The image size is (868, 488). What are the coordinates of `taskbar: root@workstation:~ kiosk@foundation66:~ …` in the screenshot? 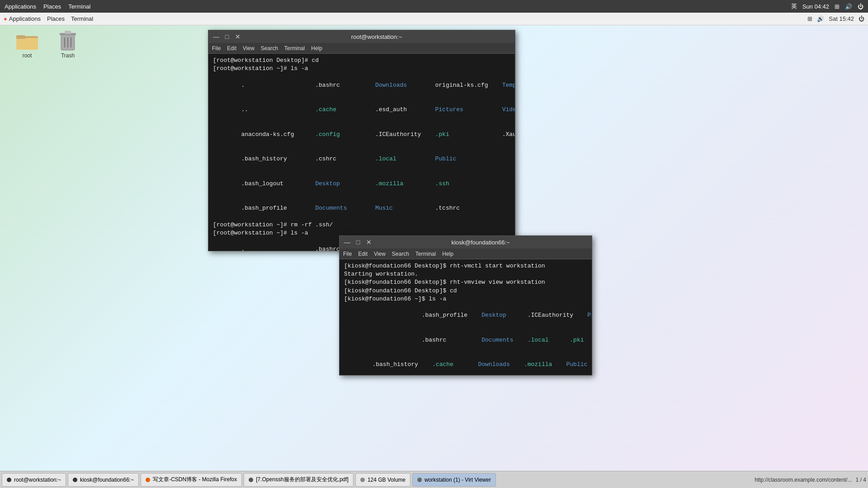 It's located at (434, 479).